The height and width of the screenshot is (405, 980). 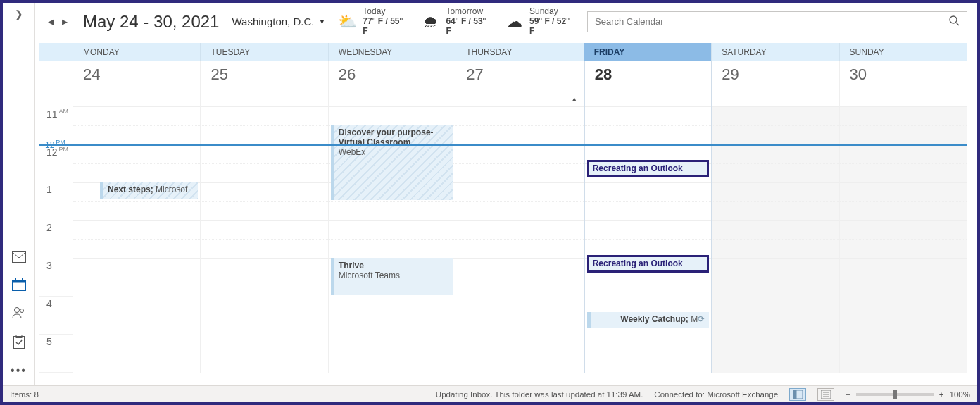 I want to click on recurring-icon: ⟳, so click(x=701, y=319).